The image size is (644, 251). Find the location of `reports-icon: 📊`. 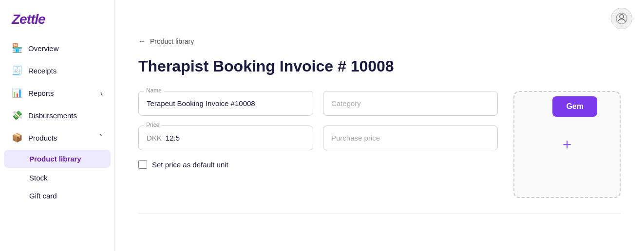

reports-icon: 📊 is located at coordinates (17, 93).